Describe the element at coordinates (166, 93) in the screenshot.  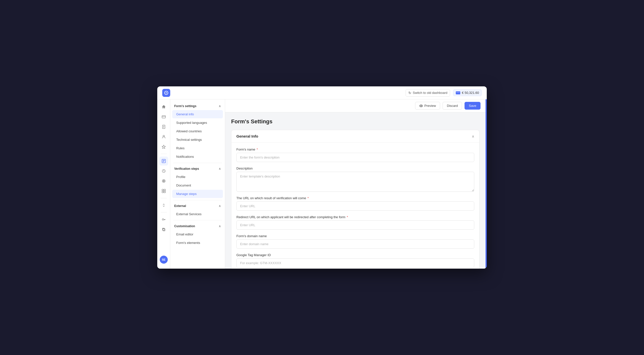
I see `top-bar-left` at that location.